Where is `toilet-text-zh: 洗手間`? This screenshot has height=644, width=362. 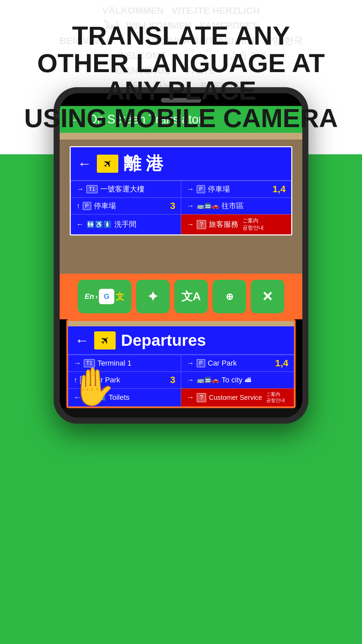 toilet-text-zh: 洗手間 is located at coordinates (125, 224).